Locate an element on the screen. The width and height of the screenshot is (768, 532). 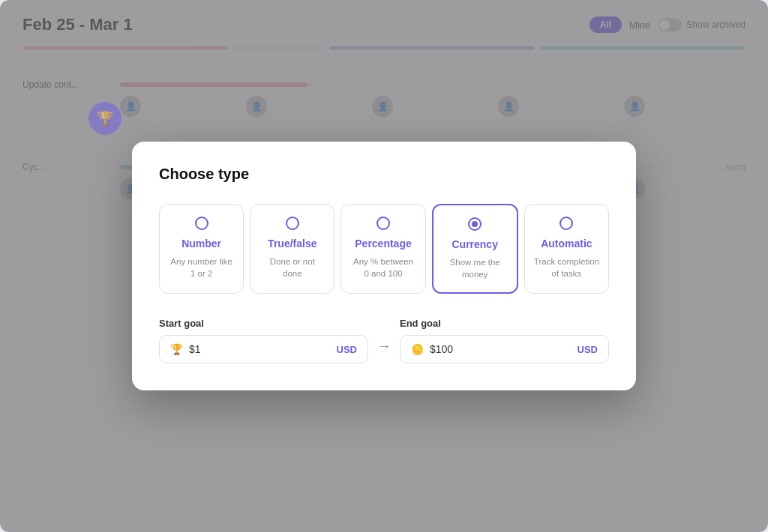
type-option-number: Number Any number like 1 or 2 is located at coordinates (201, 249).